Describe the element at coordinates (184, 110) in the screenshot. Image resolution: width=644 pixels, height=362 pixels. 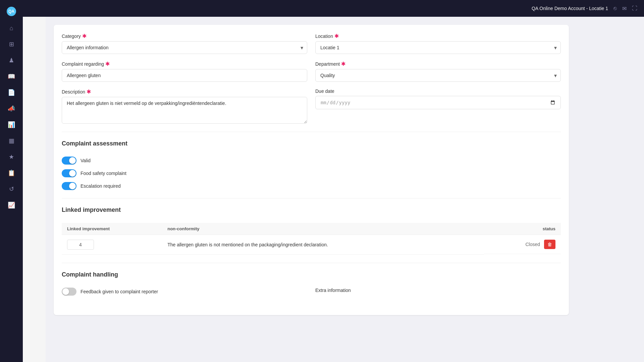
I see `description-textarea: Het allergeen gluten is niet vermeld op …` at that location.